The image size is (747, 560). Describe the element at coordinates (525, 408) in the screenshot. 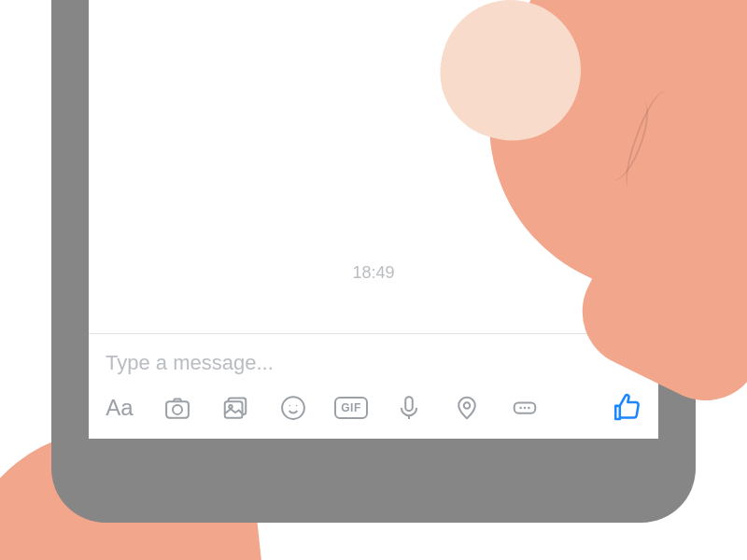

I see `more-options-icon` at that location.